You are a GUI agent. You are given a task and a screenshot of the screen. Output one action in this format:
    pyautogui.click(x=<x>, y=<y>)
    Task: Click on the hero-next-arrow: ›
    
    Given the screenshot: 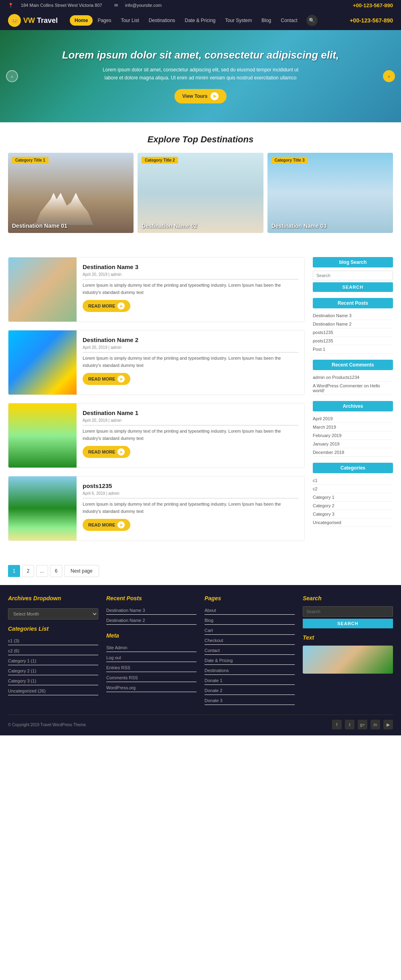 What is the action you would take?
    pyautogui.click(x=389, y=76)
    